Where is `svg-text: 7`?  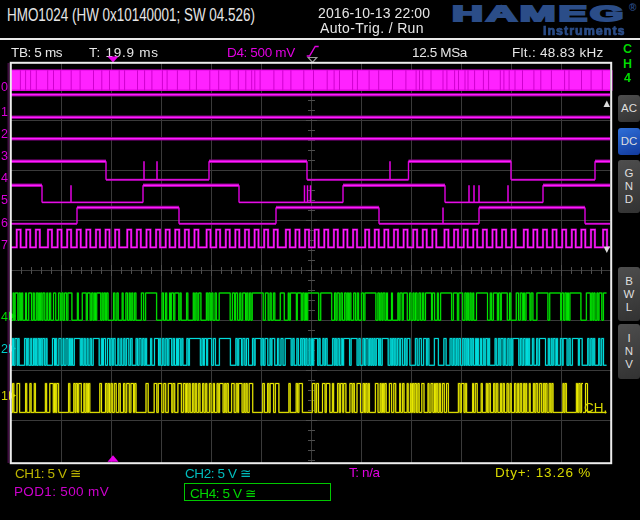
svg-text: 7 is located at coordinates (4, 245).